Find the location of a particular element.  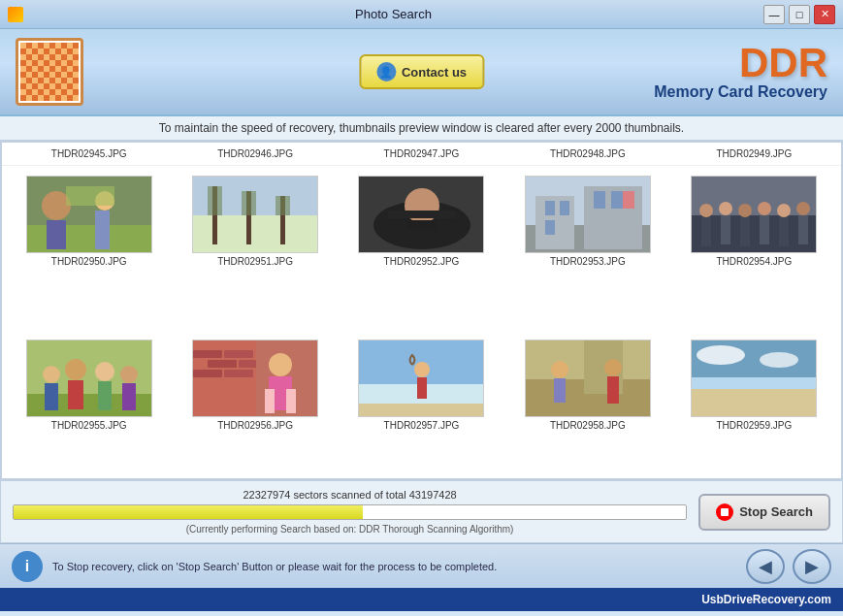

thumb-cell-5: THDR02955.JPG is located at coordinates (89, 407).